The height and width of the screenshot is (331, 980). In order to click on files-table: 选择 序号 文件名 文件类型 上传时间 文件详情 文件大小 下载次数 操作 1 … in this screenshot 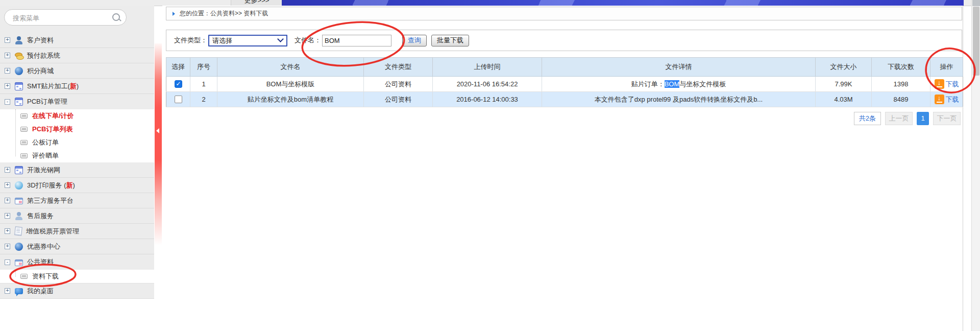, I will do `click(565, 82)`.